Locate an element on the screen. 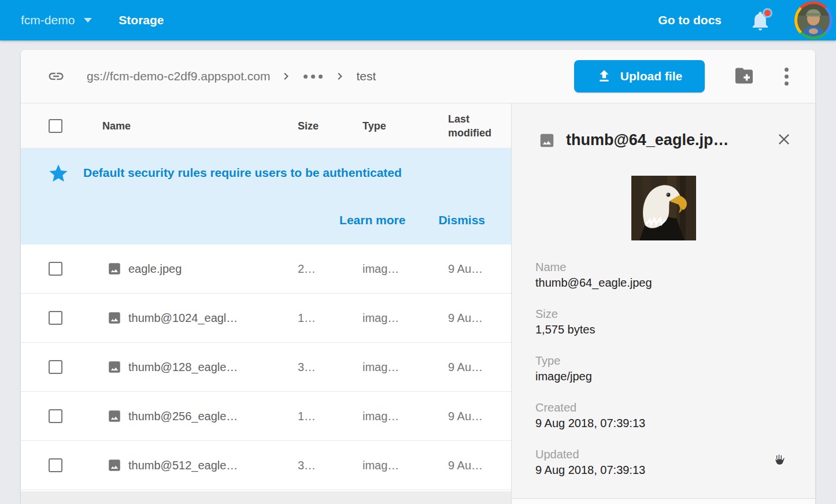 The height and width of the screenshot is (504, 836). file-name: thumb@256_eagle… is located at coordinates (183, 416).